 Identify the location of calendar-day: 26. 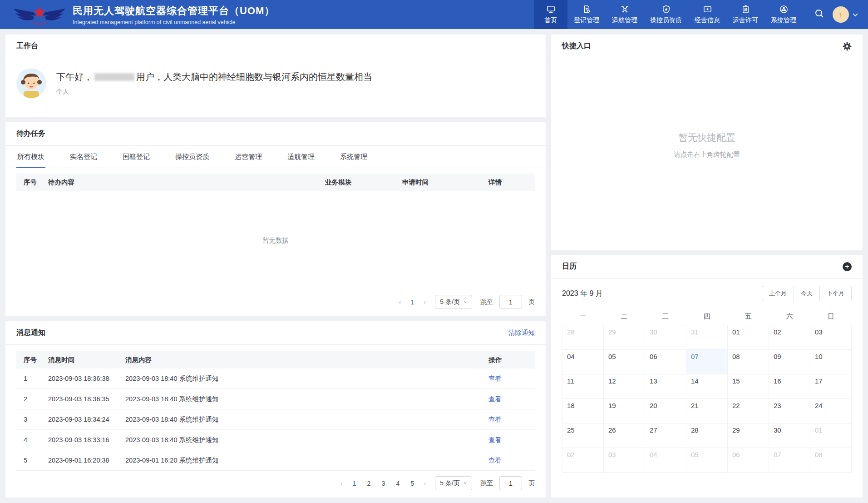
(625, 436).